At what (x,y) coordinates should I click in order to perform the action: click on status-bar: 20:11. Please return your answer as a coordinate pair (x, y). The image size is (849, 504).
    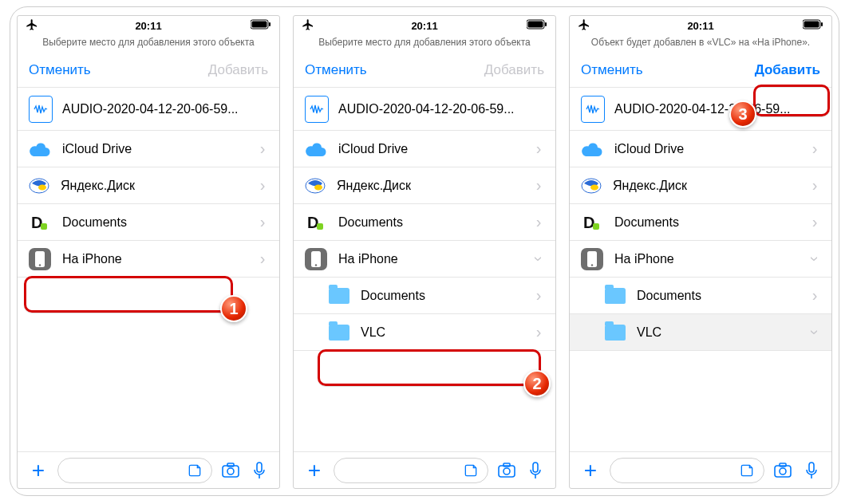
    Looking at the image, I should click on (701, 26).